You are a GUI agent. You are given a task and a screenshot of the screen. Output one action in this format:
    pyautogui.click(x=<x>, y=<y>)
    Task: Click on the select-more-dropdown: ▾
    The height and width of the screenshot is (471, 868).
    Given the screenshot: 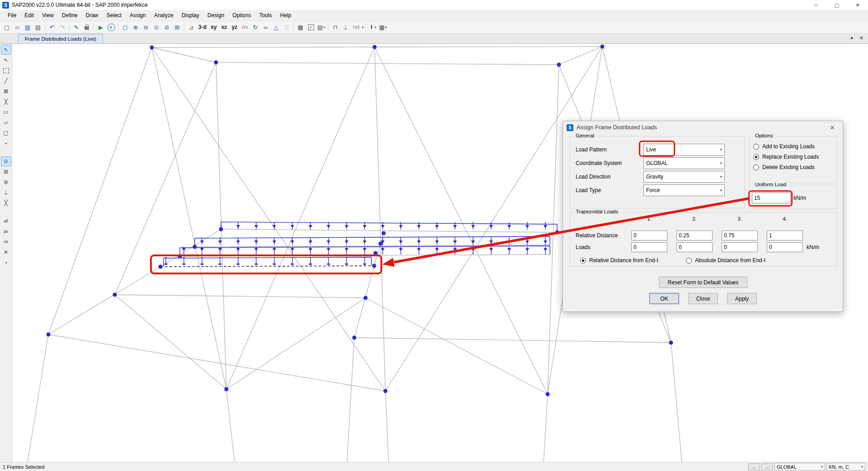 What is the action you would take?
    pyautogui.click(x=6, y=263)
    